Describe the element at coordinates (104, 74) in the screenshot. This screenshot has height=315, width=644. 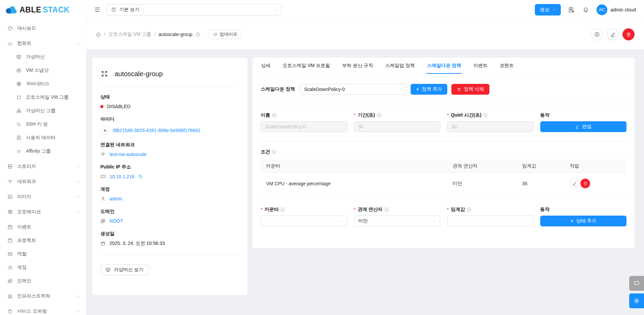
I see `autoscale-group-icon` at that location.